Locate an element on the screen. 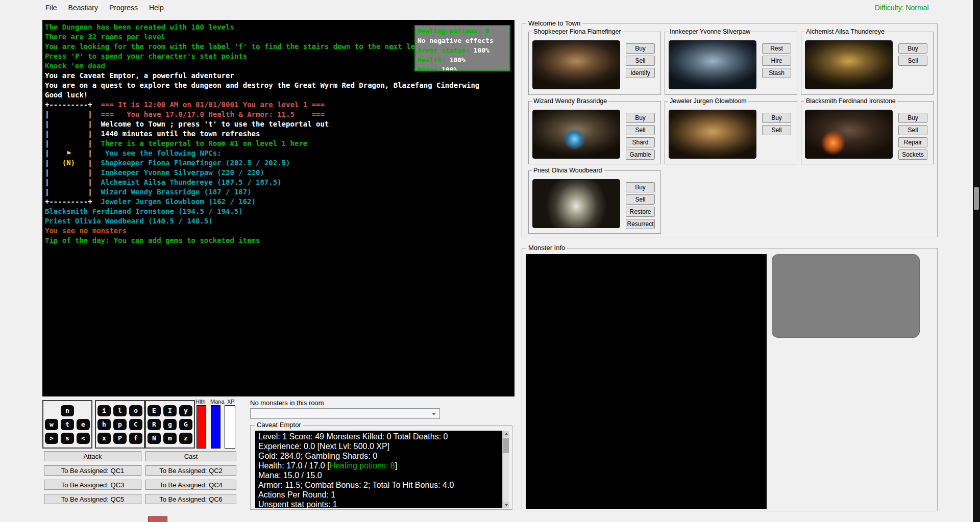 Image resolution: width=980 pixels, height=522 pixels. npc-jeweler-jurgen-glowbloom-button-sell: Sell is located at coordinates (777, 130).